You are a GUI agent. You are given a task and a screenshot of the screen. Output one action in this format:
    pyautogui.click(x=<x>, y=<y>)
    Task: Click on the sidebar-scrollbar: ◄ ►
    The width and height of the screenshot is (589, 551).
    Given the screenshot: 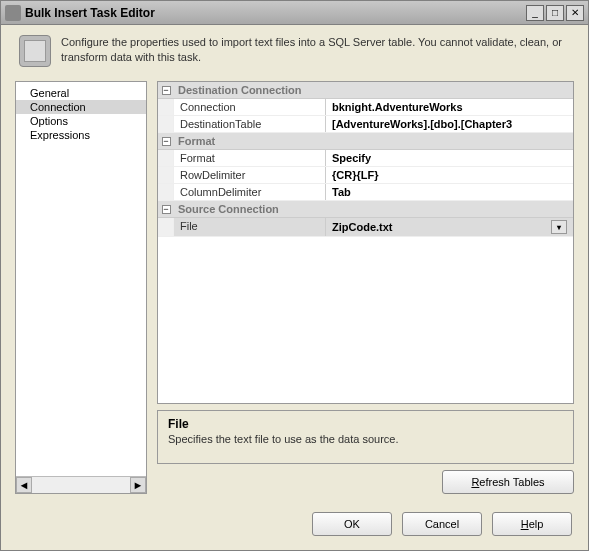 What is the action you would take?
    pyautogui.click(x=81, y=484)
    